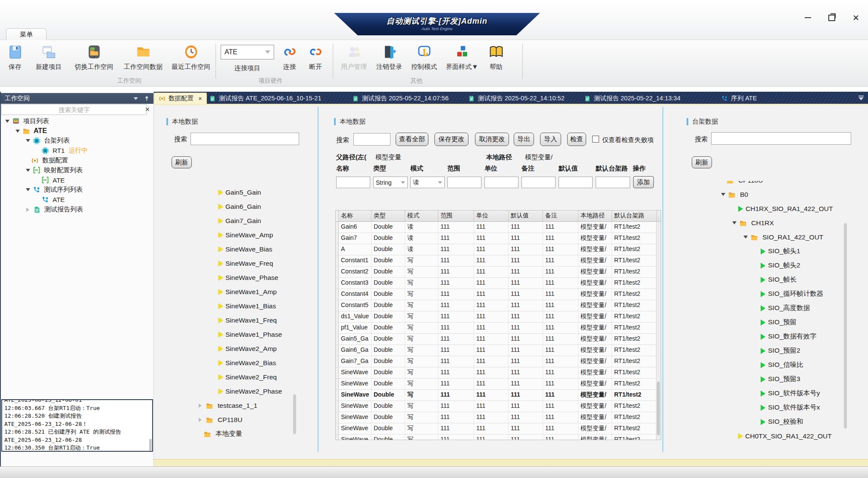  Describe the element at coordinates (265, 98) in the screenshot. I see `tab-document-1: 测试报告 ATE_2025-06-16_10-15-21` at that location.